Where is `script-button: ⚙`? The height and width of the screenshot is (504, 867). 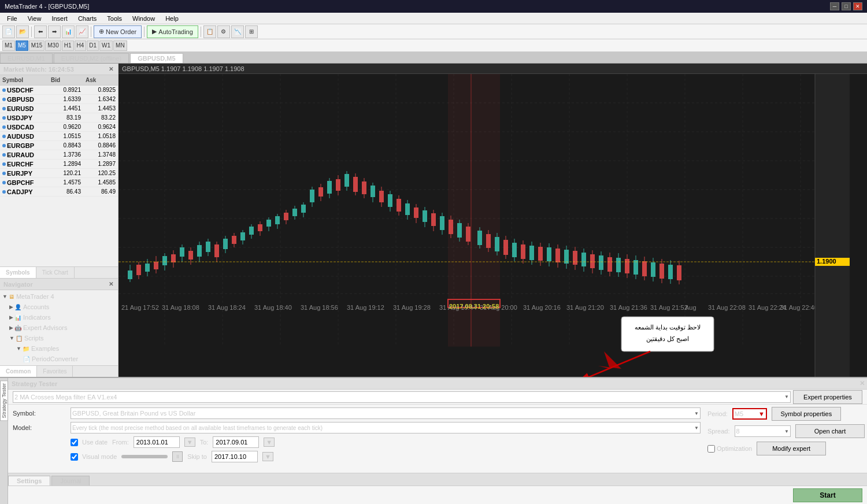
script-button: ⚙ is located at coordinates (224, 32).